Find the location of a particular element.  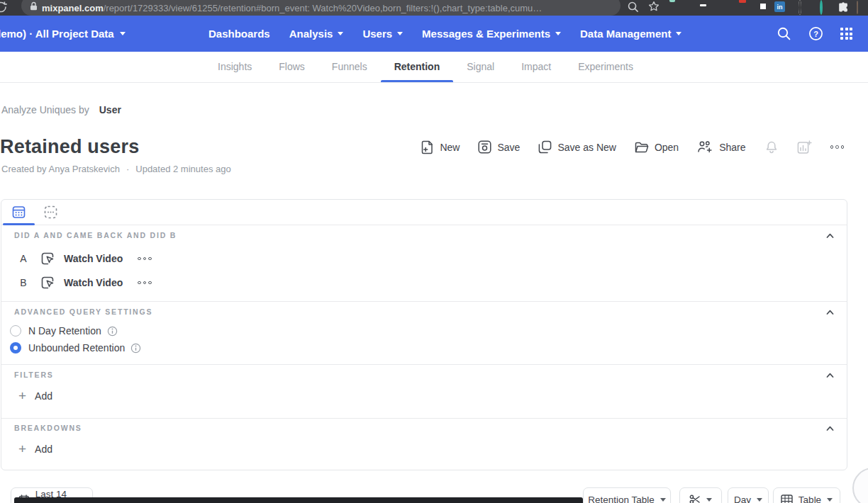

collapse-advanced-icon is located at coordinates (830, 312).